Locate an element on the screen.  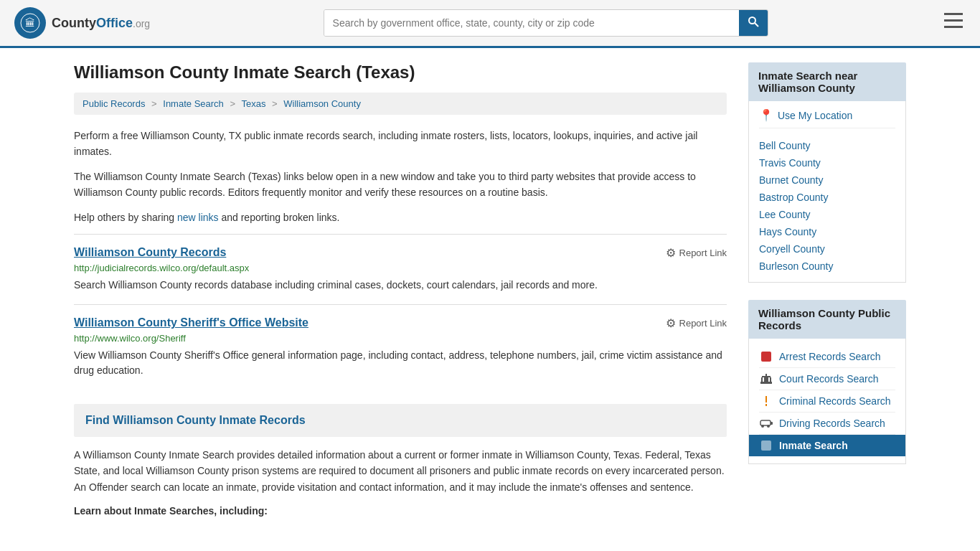
hamburger-button is located at coordinates (953, 23).